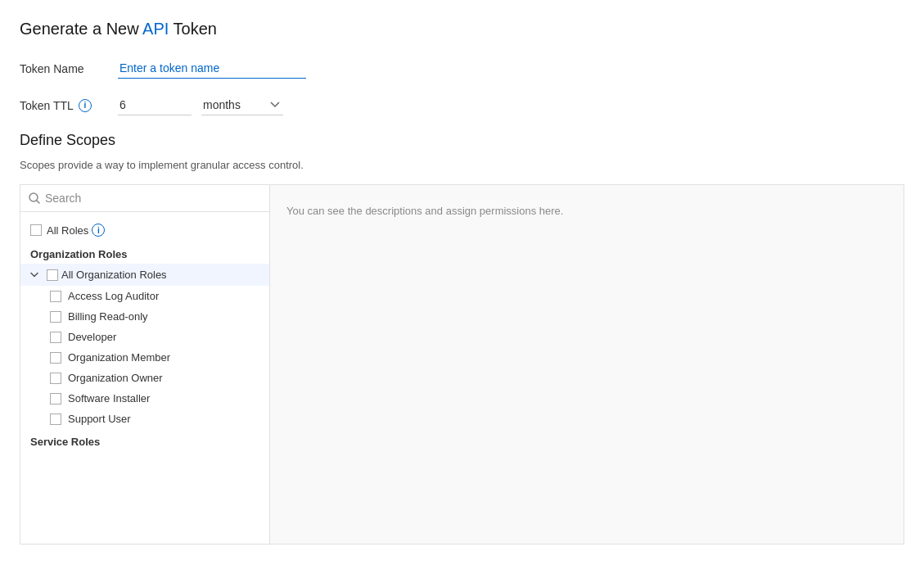 The height and width of the screenshot is (583, 924). What do you see at coordinates (36, 230) in the screenshot?
I see `all-roles-checkbox` at bounding box center [36, 230].